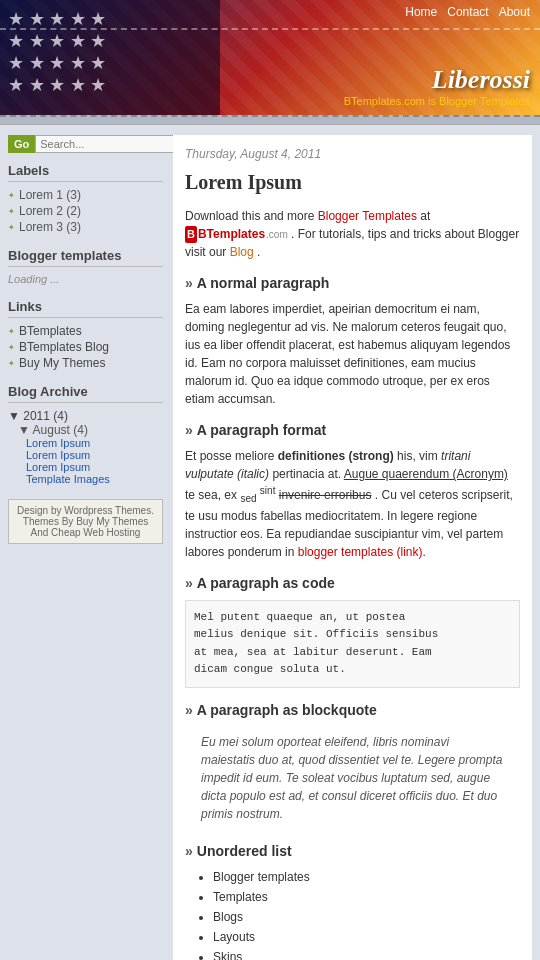 This screenshot has width=540, height=960. I want to click on credit-line1: Design by Wordpress Themes., so click(86, 510).